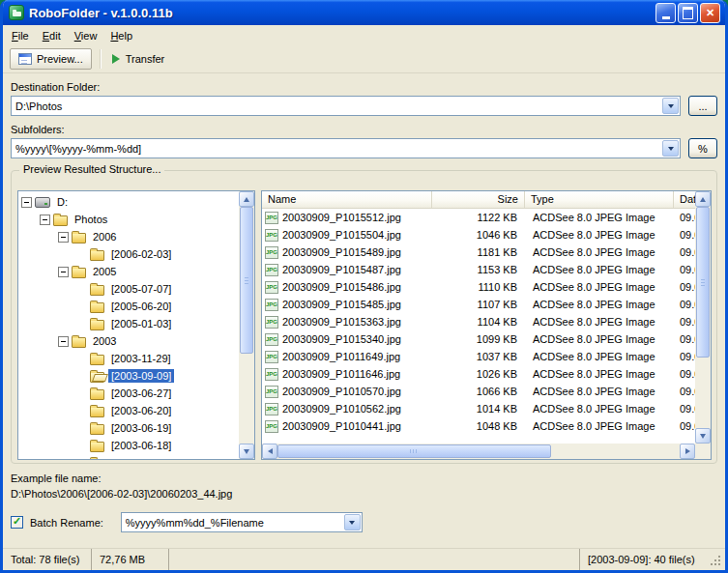 This screenshot has width=728, height=573. What do you see at coordinates (104, 272) in the screenshot?
I see `tree-item-label: 2005` at bounding box center [104, 272].